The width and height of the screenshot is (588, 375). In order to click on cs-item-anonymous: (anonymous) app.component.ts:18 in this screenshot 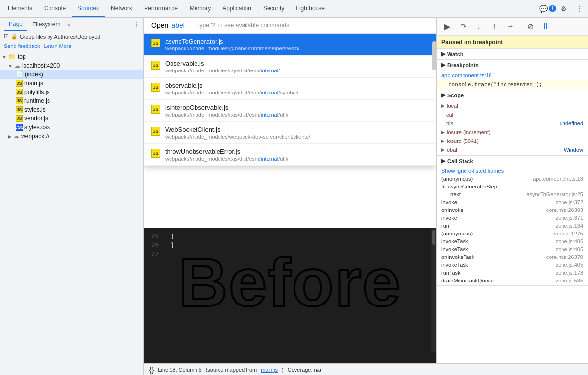, I will do `click(513, 179)`.